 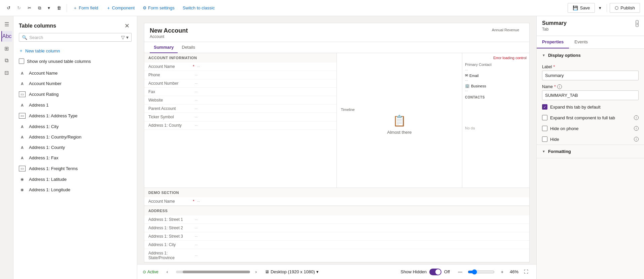 What do you see at coordinates (123, 37) in the screenshot?
I see `filter-icon: ▽` at bounding box center [123, 37].